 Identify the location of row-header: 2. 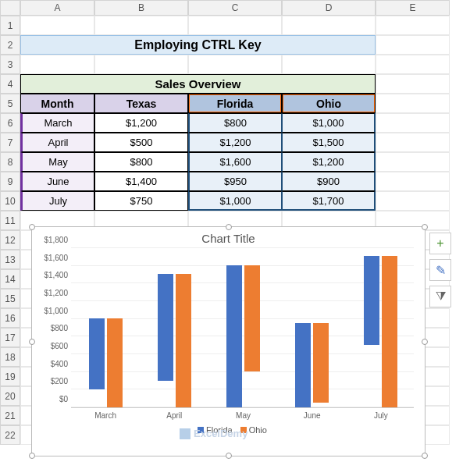
(10, 45).